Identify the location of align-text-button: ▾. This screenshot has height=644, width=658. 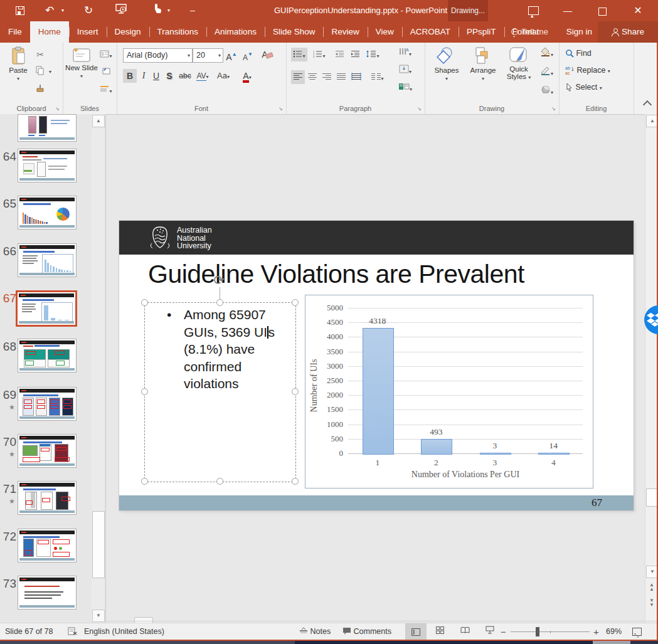
(405, 70).